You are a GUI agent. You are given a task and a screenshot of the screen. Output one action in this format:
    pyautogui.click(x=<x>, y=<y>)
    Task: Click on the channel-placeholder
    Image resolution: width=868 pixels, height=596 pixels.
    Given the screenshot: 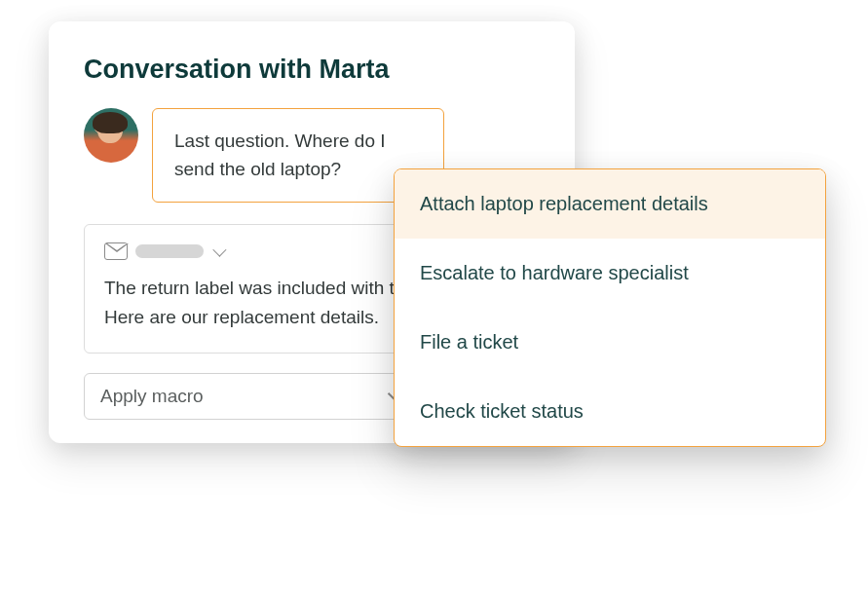 What is the action you would take?
    pyautogui.click(x=170, y=251)
    